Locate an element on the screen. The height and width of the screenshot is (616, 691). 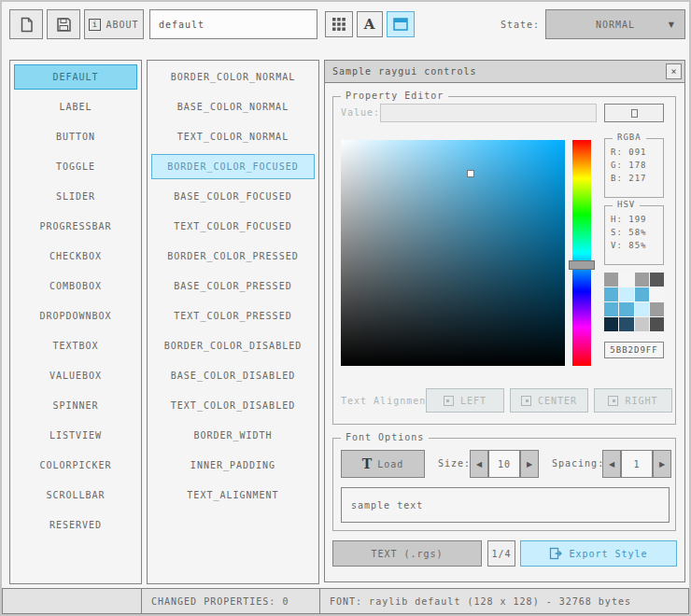
state-label: State: is located at coordinates (510, 24).